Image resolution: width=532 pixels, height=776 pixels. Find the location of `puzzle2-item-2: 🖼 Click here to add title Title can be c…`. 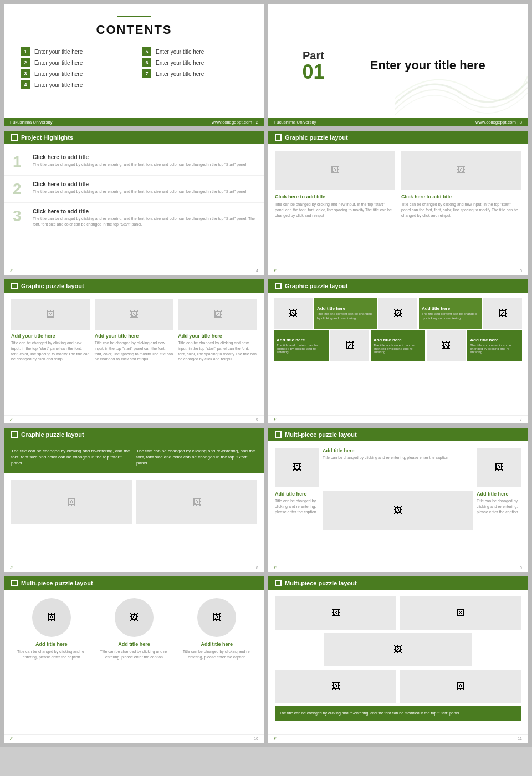

puzzle2-item-2: 🖼 Click here to add title Title can be c… is located at coordinates (461, 184).